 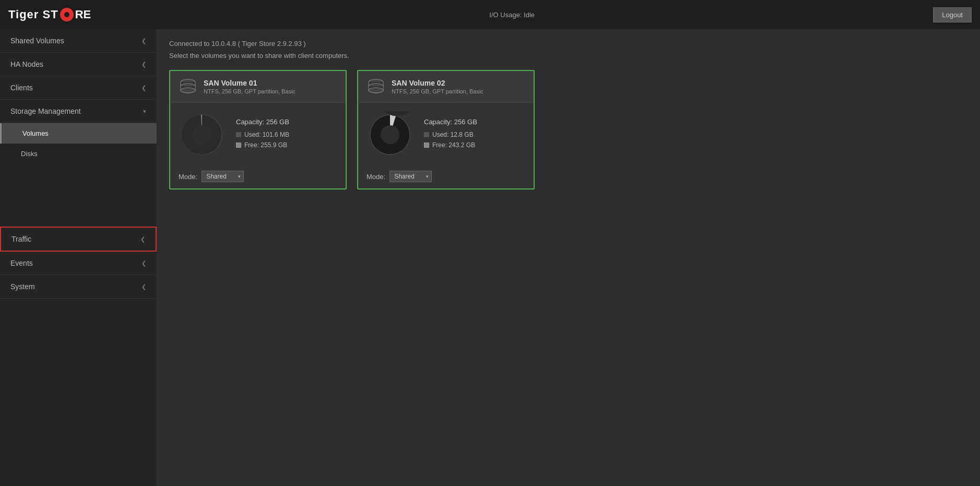 What do you see at coordinates (410, 176) in the screenshot?
I see `mode-select-2: Shared Exclusive Disabled` at bounding box center [410, 176].